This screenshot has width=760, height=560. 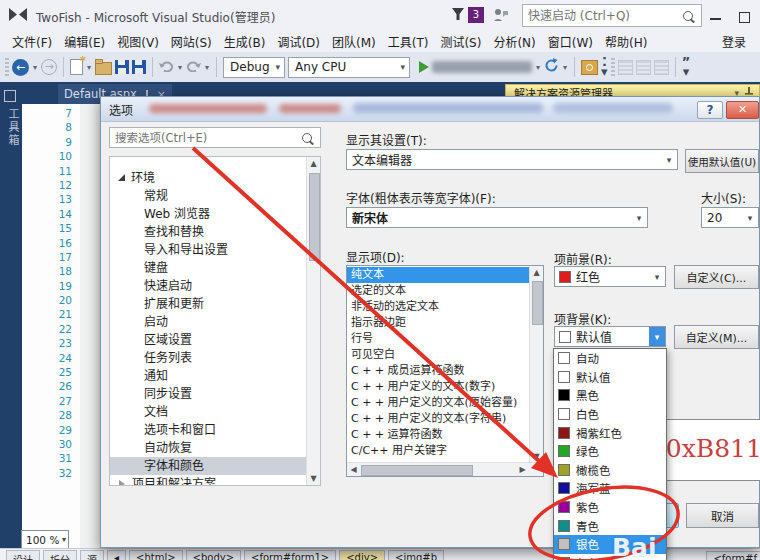 What do you see at coordinates (610, 414) in the screenshot?
I see `color-option: 白色` at bounding box center [610, 414].